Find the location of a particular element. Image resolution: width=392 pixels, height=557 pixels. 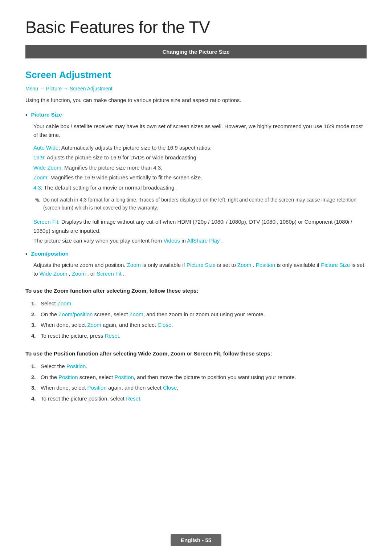

picture-size-ref2-link: Picture Size is located at coordinates (335, 265).